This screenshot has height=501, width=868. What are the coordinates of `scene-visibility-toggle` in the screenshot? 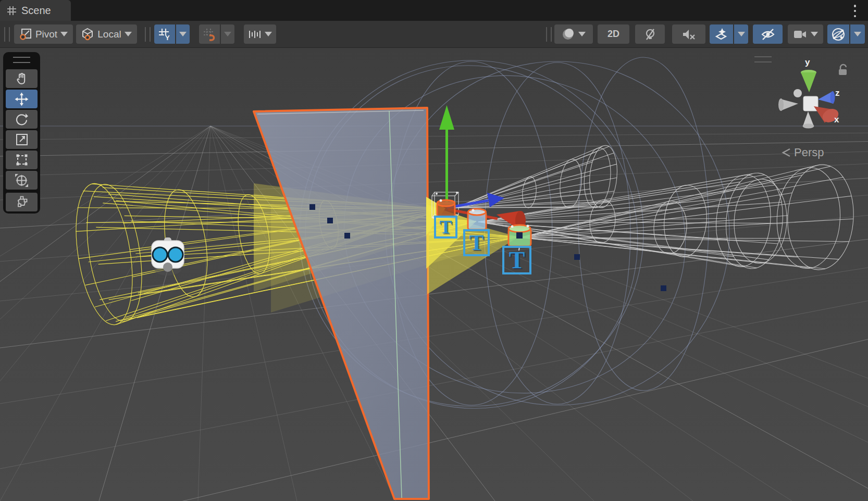 It's located at (768, 34).